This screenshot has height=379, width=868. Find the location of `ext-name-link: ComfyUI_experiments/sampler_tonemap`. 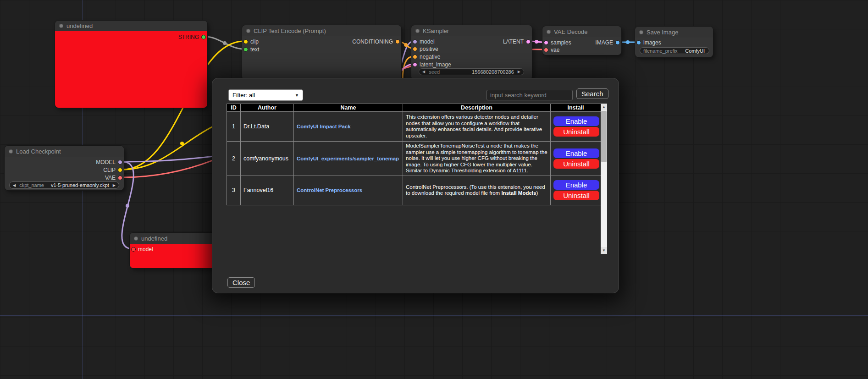

ext-name-link: ComfyUI_experiments/sampler_tonemap is located at coordinates (348, 159).